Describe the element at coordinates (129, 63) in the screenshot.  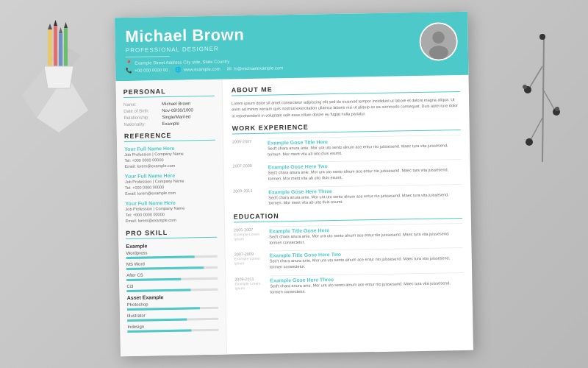
I see `location-icon: 📍` at that location.